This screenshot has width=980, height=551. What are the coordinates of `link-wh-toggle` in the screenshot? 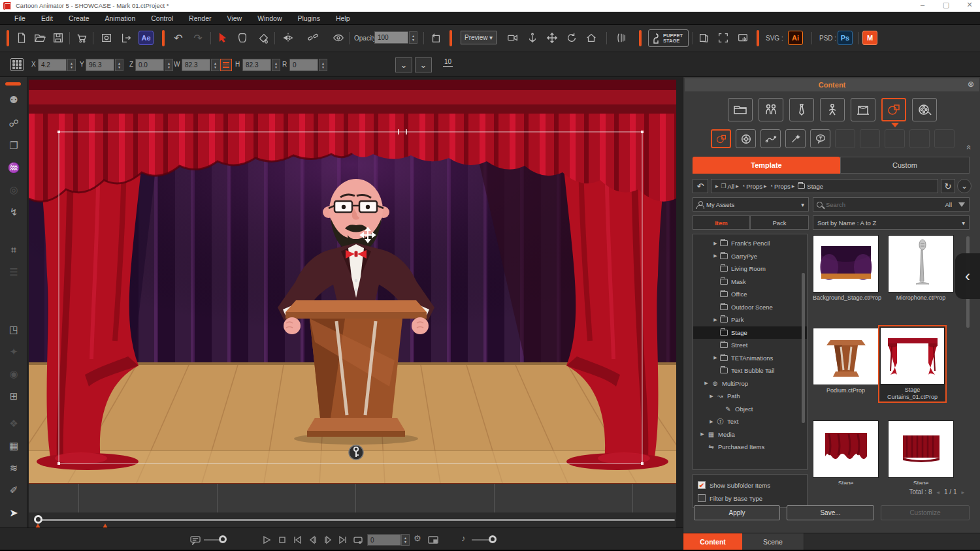 It's located at (226, 65).